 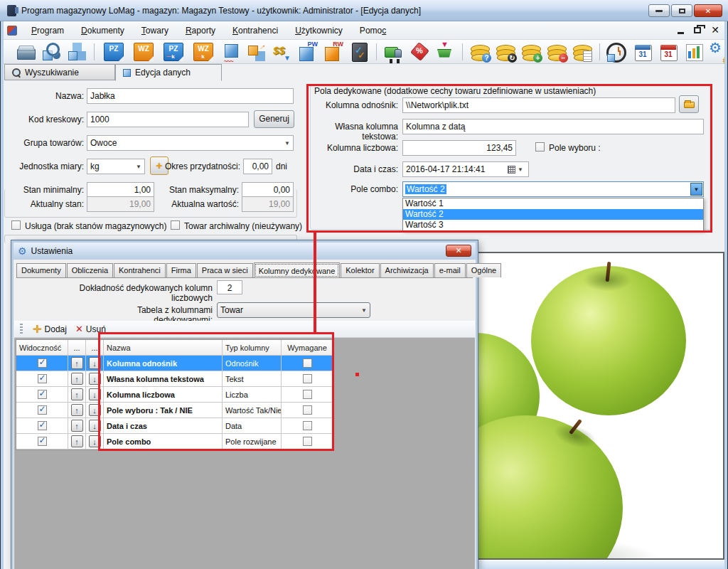 I want to click on jednostka-combo: kg▼, so click(x=116, y=166).